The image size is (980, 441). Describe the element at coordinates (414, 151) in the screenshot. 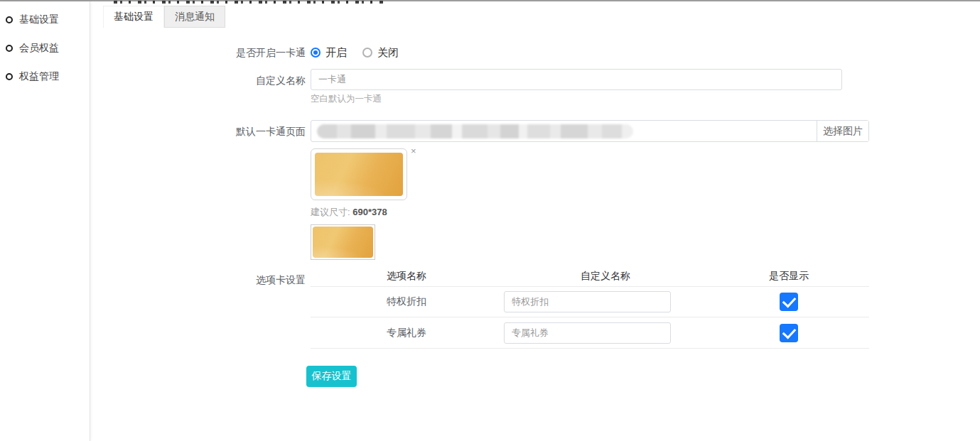

I see `remove-image-icon: ×` at that location.